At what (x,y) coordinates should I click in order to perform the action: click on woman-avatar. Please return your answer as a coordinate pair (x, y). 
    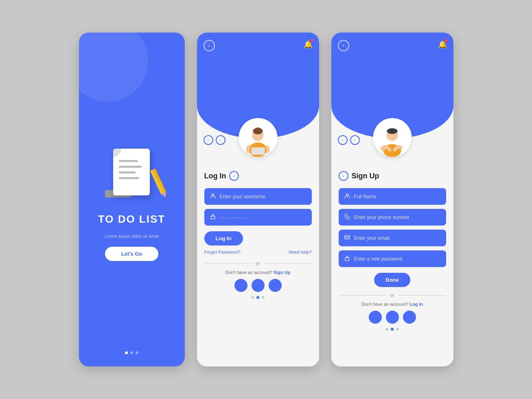
    Looking at the image, I should click on (258, 139).